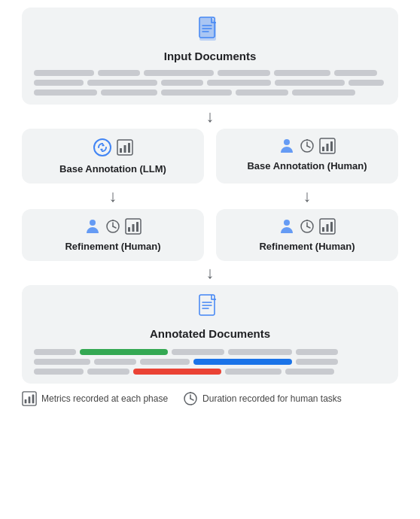  I want to click on arrow-to-annotated: ↓, so click(211, 273).